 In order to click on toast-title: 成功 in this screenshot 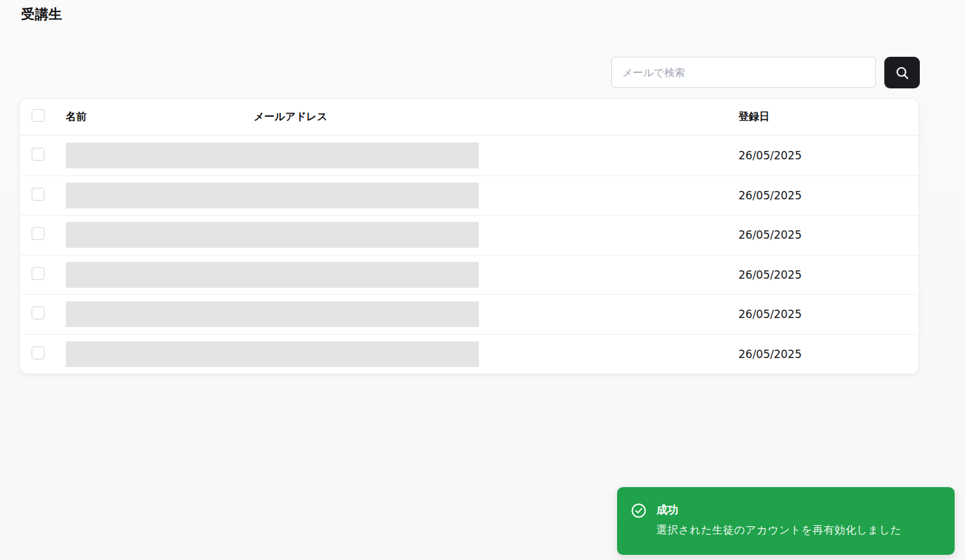, I will do `click(778, 510)`.